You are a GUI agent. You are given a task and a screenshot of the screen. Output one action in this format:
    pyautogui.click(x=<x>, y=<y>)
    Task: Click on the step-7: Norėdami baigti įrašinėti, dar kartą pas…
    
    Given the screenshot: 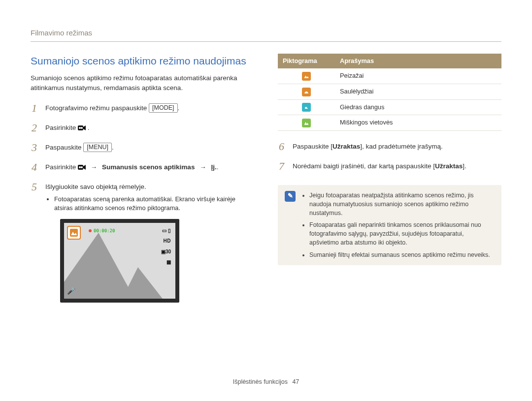 What is the action you would take?
    pyautogui.click(x=390, y=168)
    